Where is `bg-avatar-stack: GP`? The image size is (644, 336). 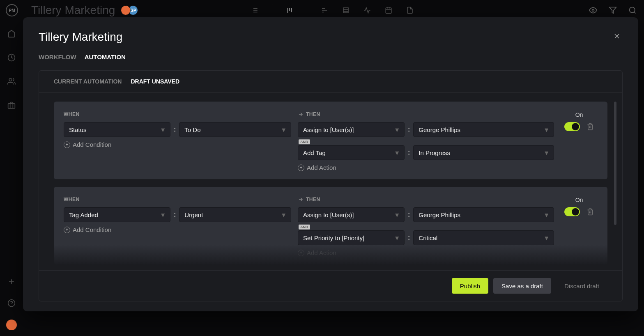 bg-avatar-stack: GP is located at coordinates (131, 10).